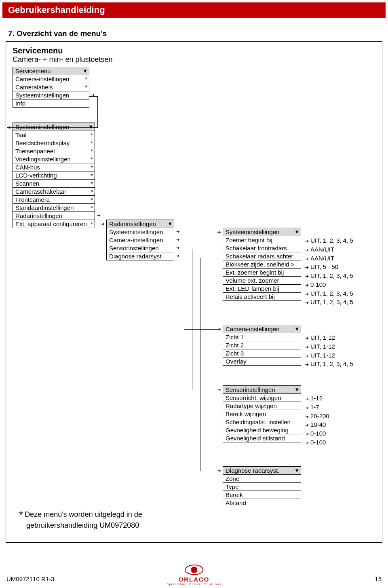 The height and width of the screenshot is (588, 388). What do you see at coordinates (194, 579) in the screenshot?
I see `brand-name: ORLACO` at bounding box center [194, 579].